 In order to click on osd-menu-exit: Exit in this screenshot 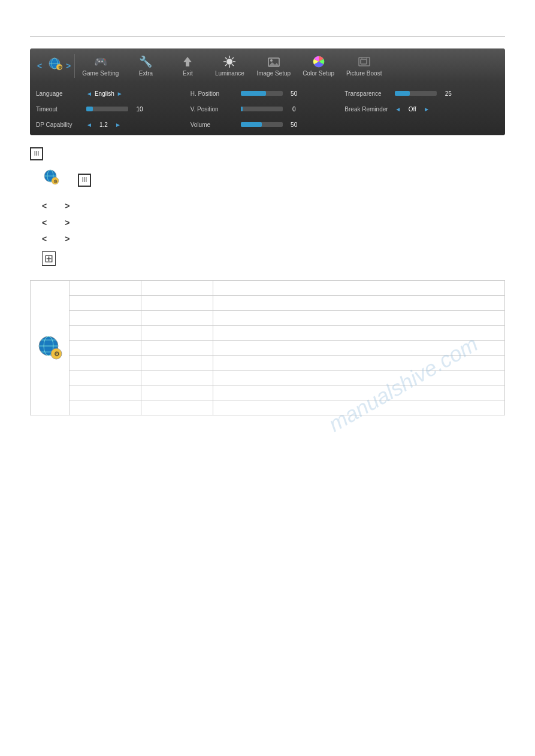, I will do `click(188, 66)`.